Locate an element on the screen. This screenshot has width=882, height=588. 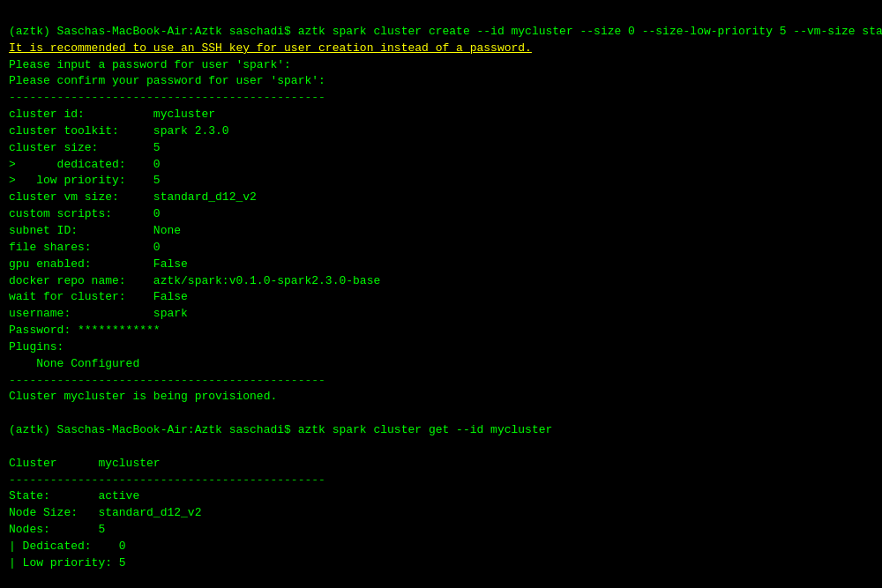
terminal-line-9: > low priority: 5 is located at coordinates (85, 180).